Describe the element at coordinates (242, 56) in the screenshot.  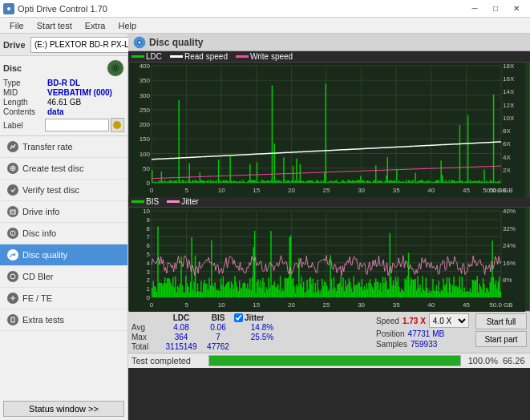
I see `write-speed-legend-color` at that location.